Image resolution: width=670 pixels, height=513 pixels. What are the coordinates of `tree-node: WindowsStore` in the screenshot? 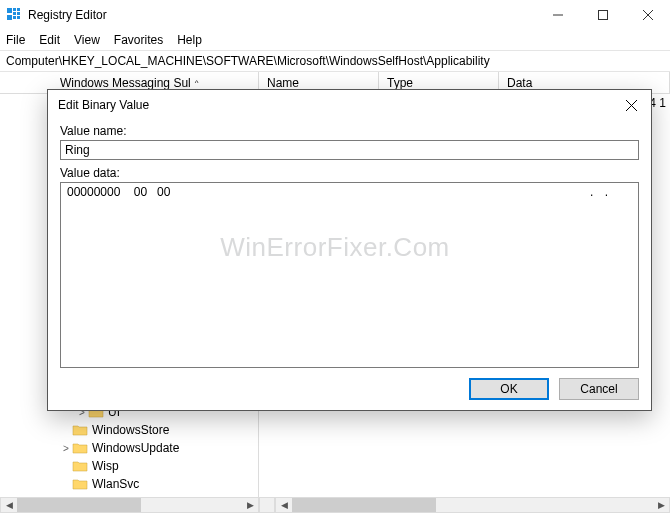 It's located at (129, 430).